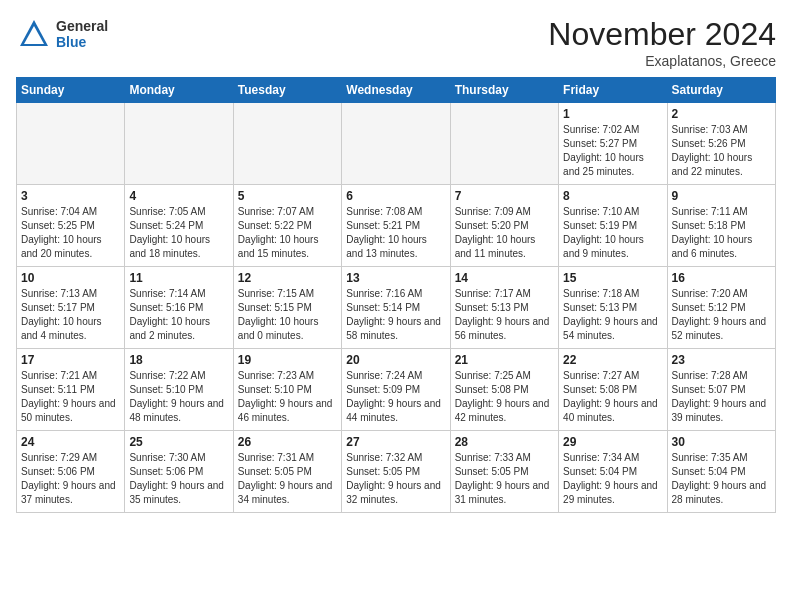 This screenshot has width=792, height=612. I want to click on calendar-week-row: 3Sunrise: 7:04 AM Sunset: 5:25 PM Daylig…, so click(396, 226).